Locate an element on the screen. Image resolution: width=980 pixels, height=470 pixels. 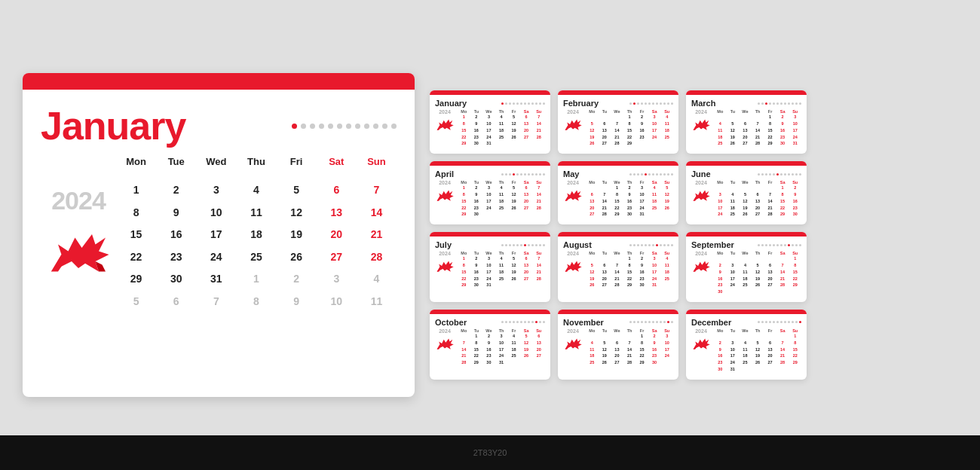
small-cal-march: March2024MoTuWeThFrSaSu12345678910111213… is located at coordinates (746, 122).